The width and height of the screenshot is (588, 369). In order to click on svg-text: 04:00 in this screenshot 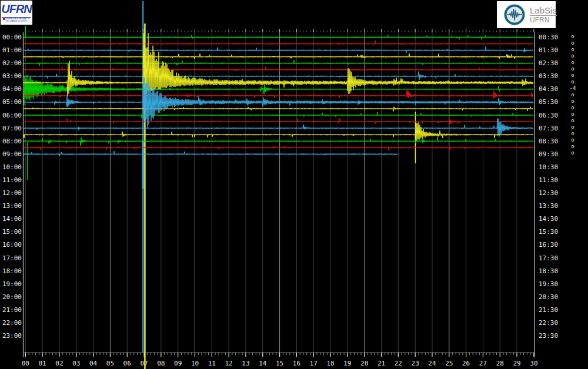, I will do `click(12, 89)`.